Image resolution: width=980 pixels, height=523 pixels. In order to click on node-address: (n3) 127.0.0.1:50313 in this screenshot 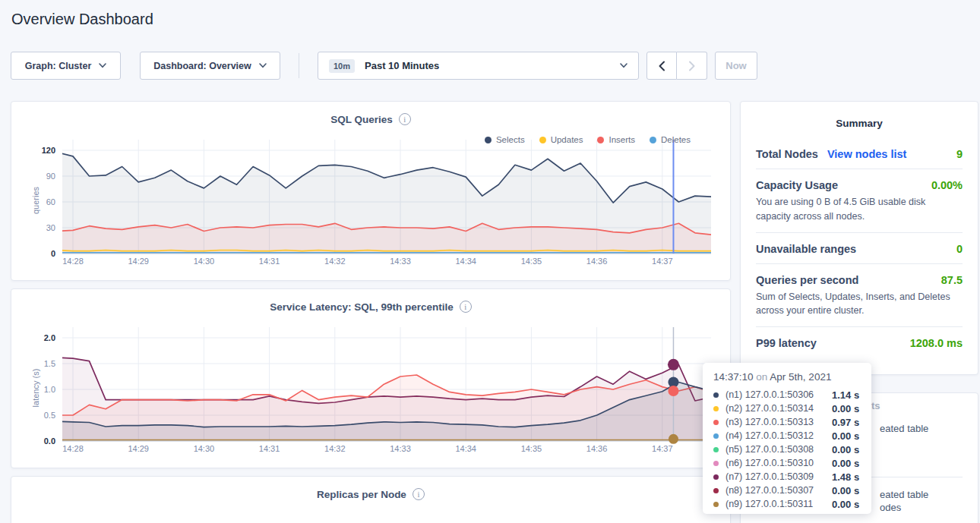, I will do `click(779, 422)`.